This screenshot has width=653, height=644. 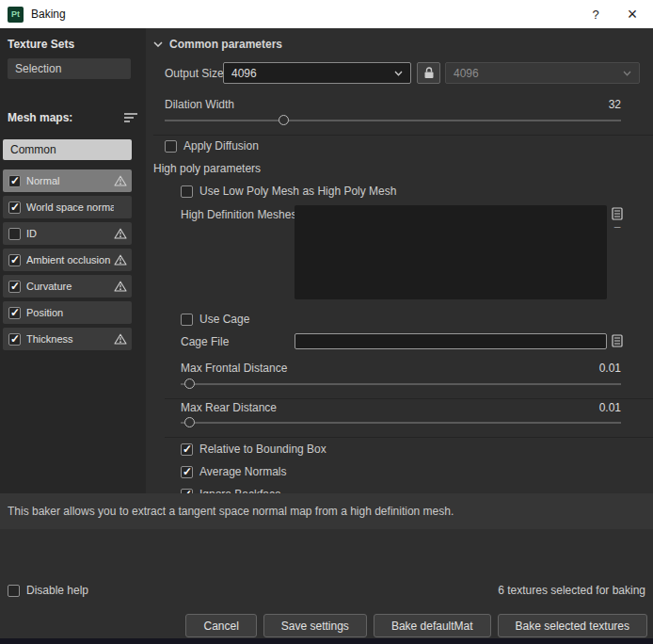 I want to click on relative-bbox-row: Relative to Bounding Box, so click(x=254, y=449).